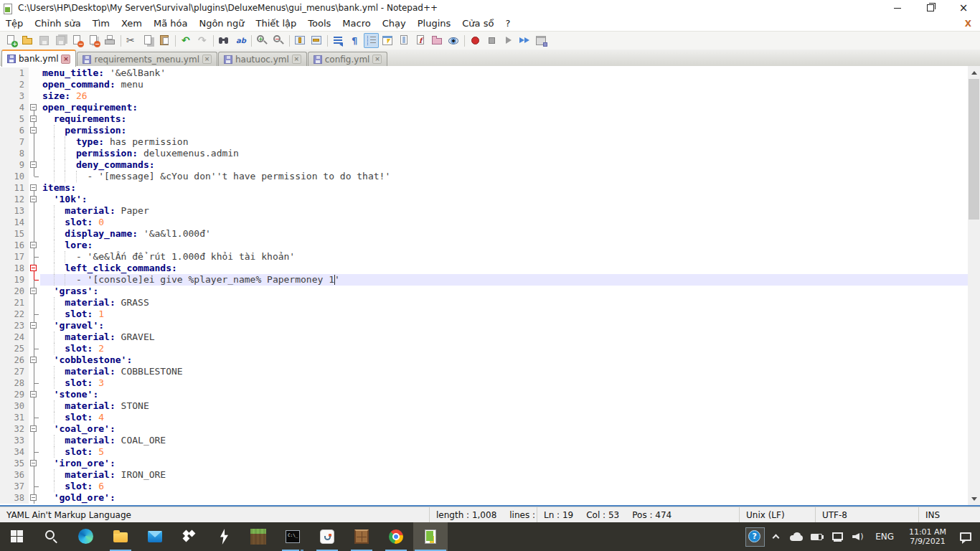 The height and width of the screenshot is (551, 980). Describe the element at coordinates (147, 59) in the screenshot. I see `tab-requirements_menu.yml: requirements_menu.yml×` at that location.